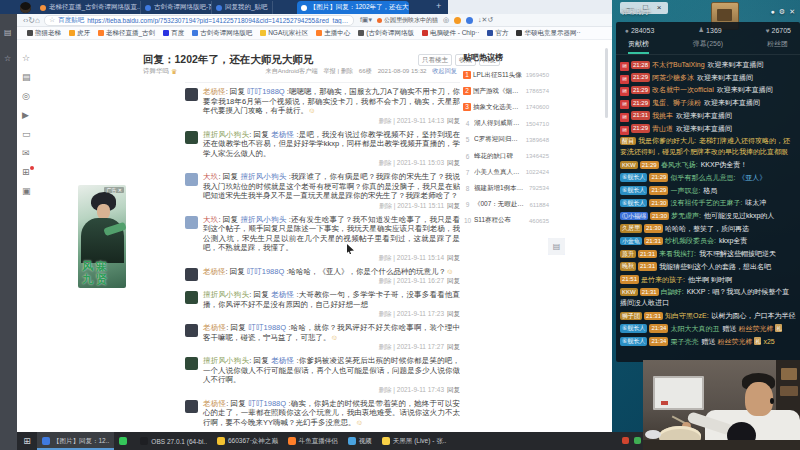 The height and width of the screenshot is (450, 800). What do you see at coordinates (708, 46) in the screenshot?
I see `overlay-tab: 弹幕(256)` at bounding box center [708, 46].